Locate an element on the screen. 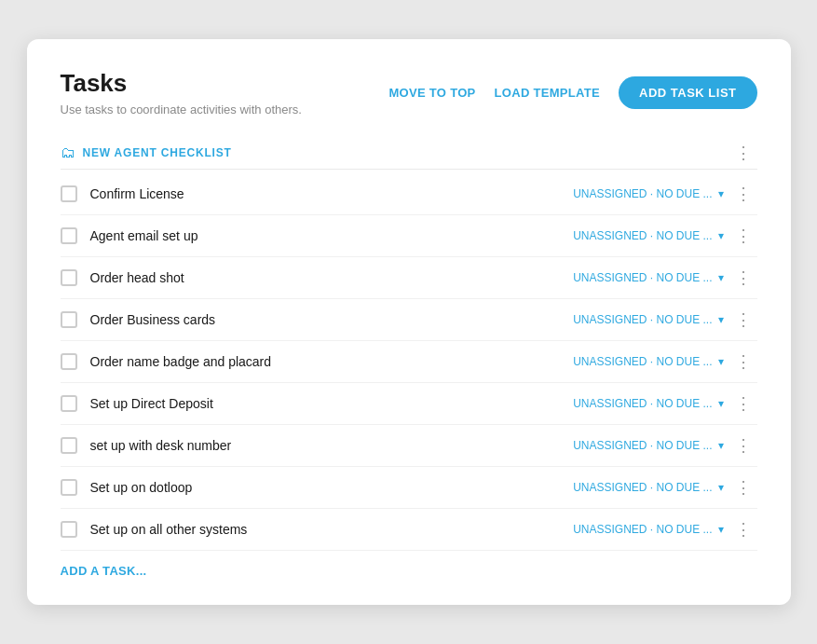 This screenshot has height=644, width=817. task-left: Order Business cards is located at coordinates (138, 320).